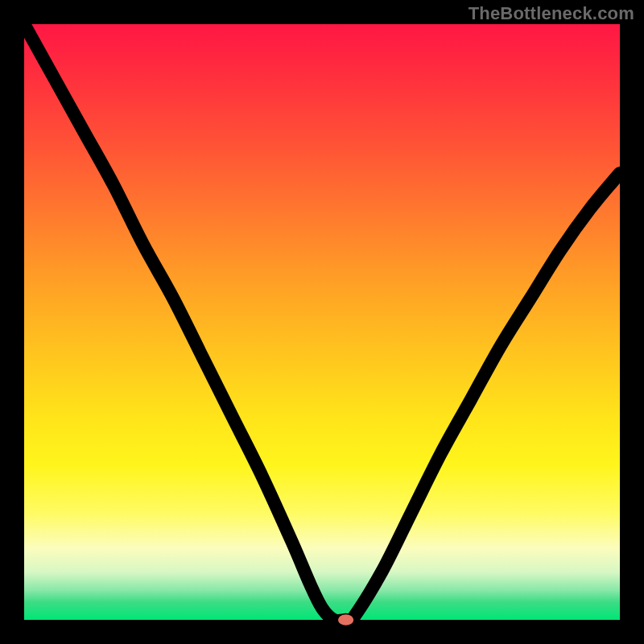 The image size is (644, 644). Describe the element at coordinates (551, 14) in the screenshot. I see `attribution-text: TheBottleneck.com` at that location.